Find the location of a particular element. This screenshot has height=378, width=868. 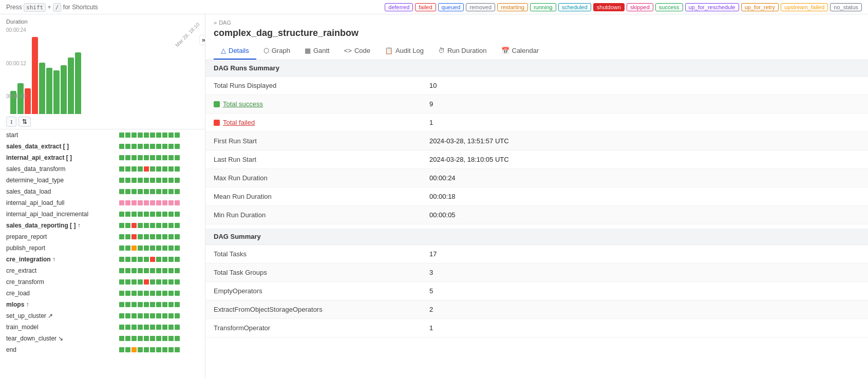

badge-scheduled: scheduled is located at coordinates (575, 7).